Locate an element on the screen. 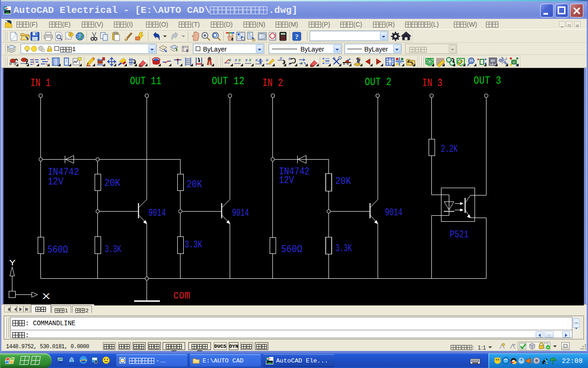 The image size is (588, 368). svg-text: 2.2K is located at coordinates (449, 149).